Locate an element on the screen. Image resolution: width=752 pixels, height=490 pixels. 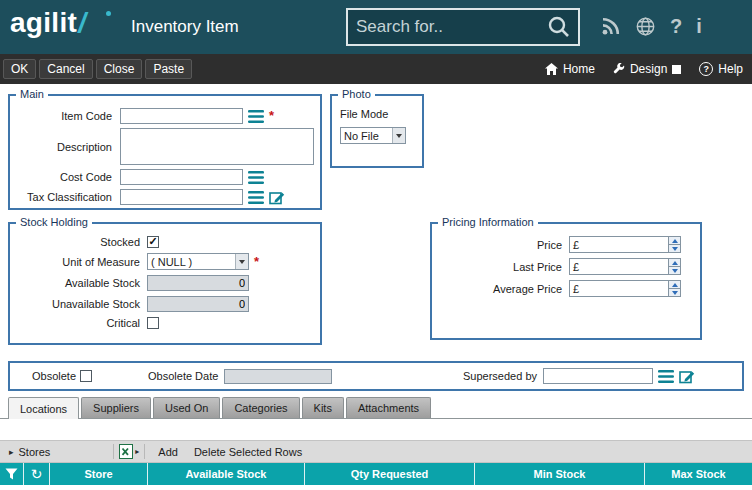
average-price-row: Average Price £ is located at coordinates (566, 288).